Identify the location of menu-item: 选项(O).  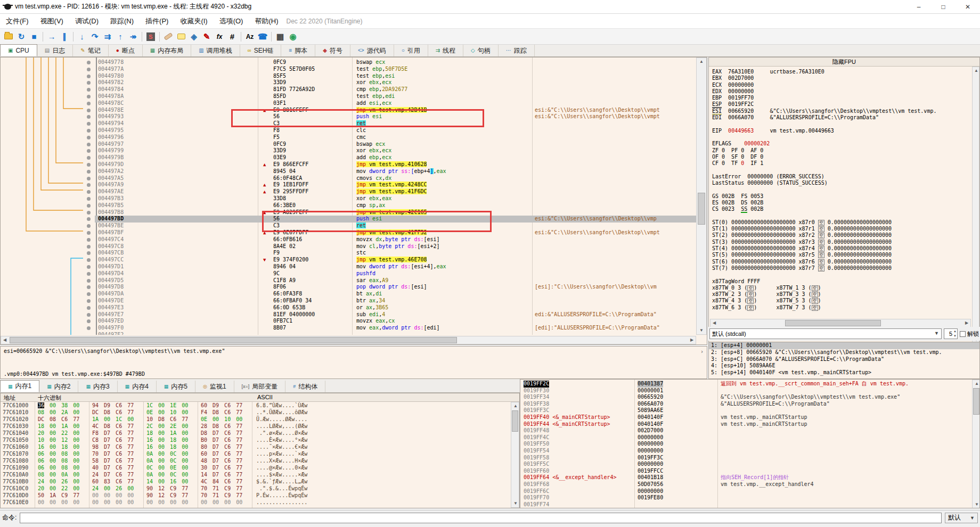
(231, 21).